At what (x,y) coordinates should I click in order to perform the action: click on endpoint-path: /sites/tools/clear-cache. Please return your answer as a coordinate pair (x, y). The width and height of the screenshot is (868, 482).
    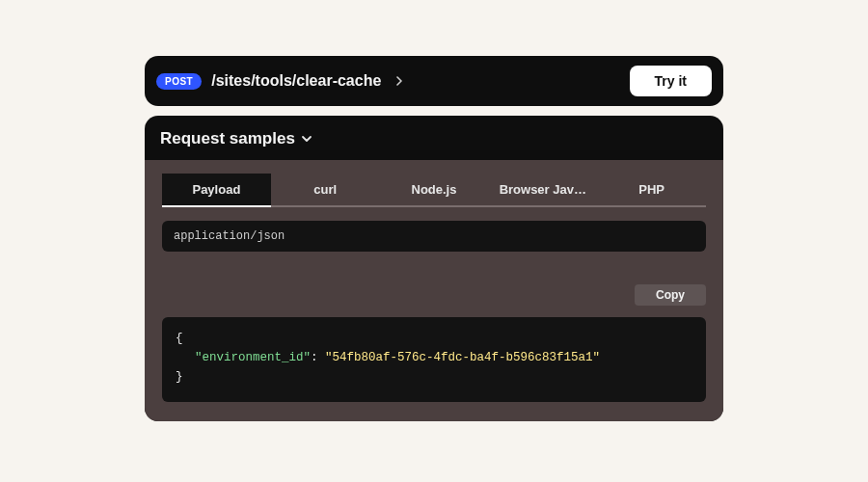
    Looking at the image, I should click on (296, 81).